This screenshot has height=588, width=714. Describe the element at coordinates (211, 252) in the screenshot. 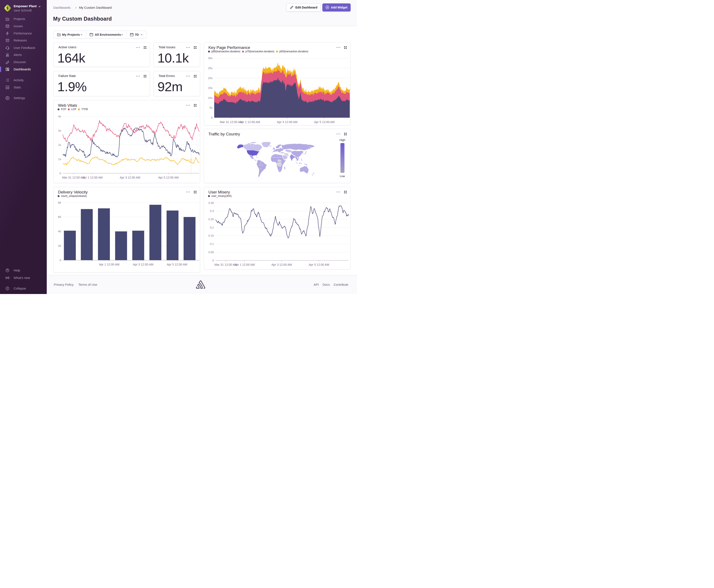

I see `svg-text: 0.05` at that location.